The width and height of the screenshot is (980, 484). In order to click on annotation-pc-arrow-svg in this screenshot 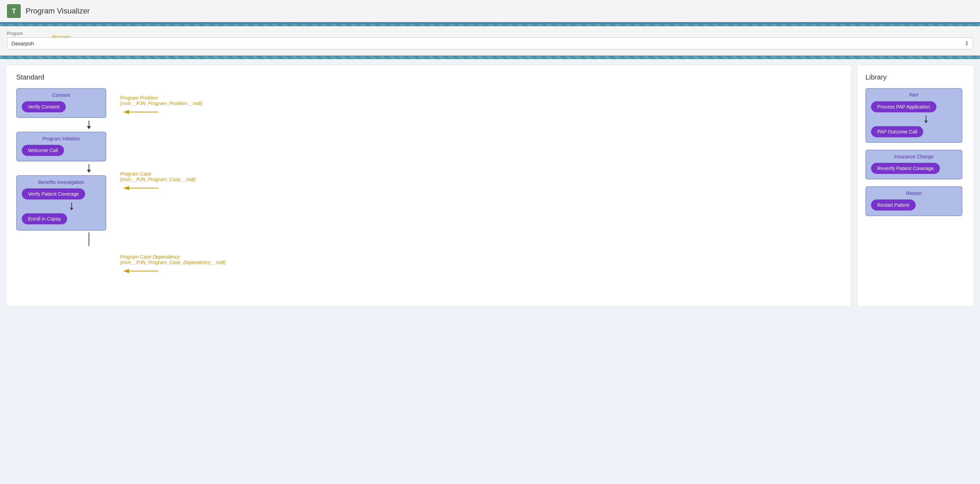, I will do `click(141, 188)`.